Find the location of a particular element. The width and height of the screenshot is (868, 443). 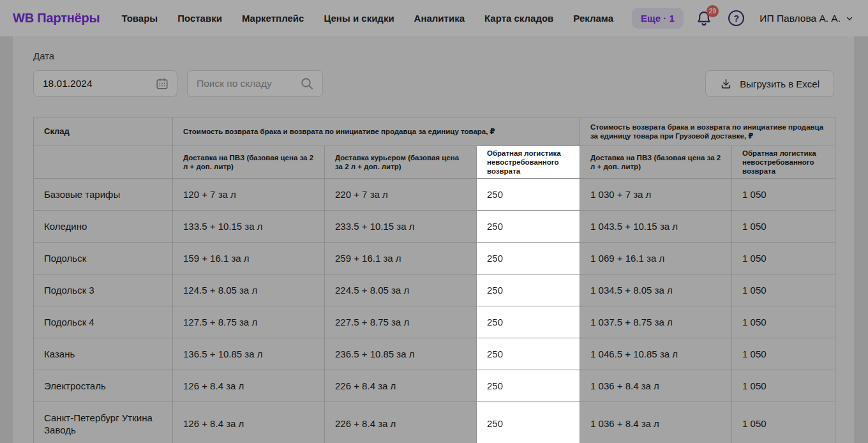

table-row: Санкт-Петербург Уткина Заводь 126 + 8.4 … is located at coordinates (435, 423).